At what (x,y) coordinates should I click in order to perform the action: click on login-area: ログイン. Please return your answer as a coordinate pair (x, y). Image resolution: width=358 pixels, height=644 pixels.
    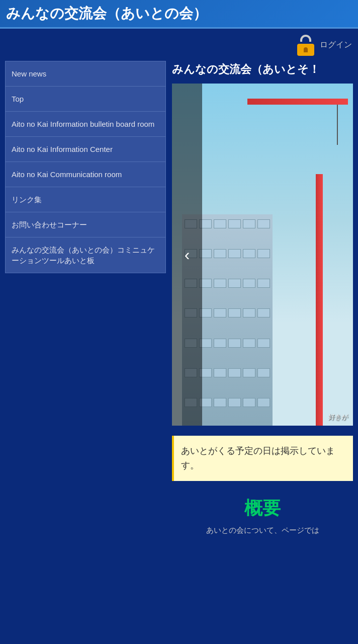
    Looking at the image, I should click on (179, 45).